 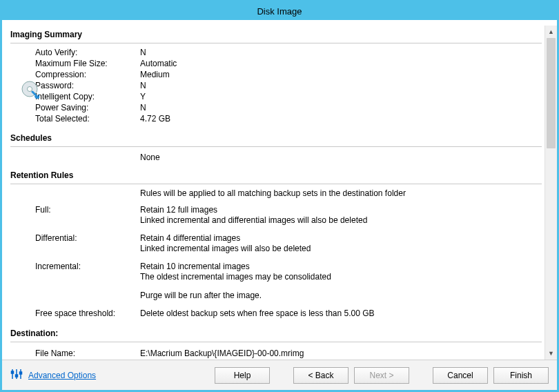 What do you see at coordinates (341, 353) in the screenshot?
I see `destination-filename-value: E:\Macrium Backup\{IMAGEID}-00-00.mrimg` at bounding box center [341, 353].